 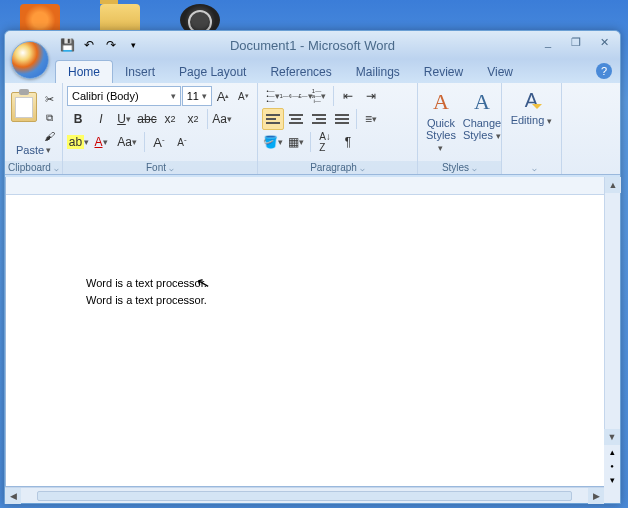 I want to click on align-center-button, so click(x=296, y=119).